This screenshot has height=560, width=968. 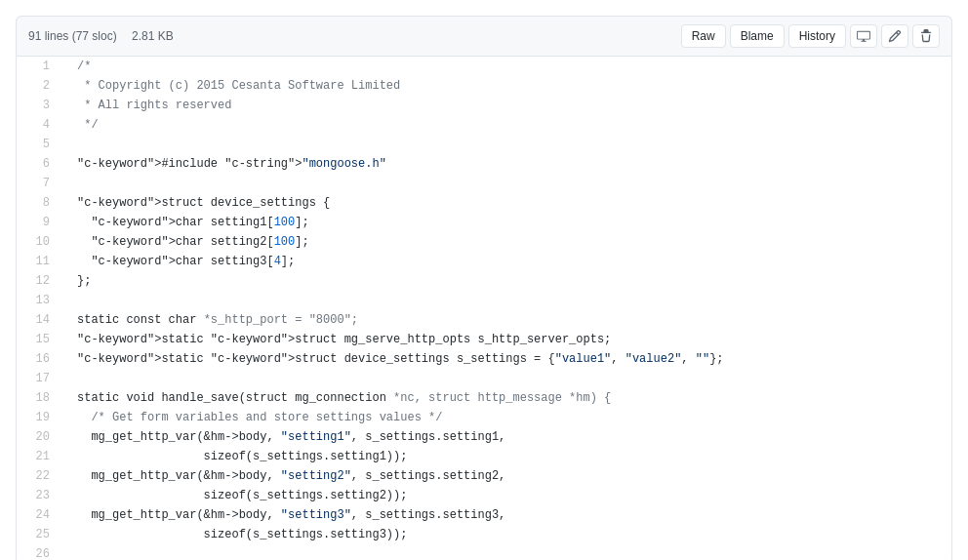 What do you see at coordinates (508, 203) in the screenshot?
I see `line-content: "c-keyword">struct device_settings {` at bounding box center [508, 203].